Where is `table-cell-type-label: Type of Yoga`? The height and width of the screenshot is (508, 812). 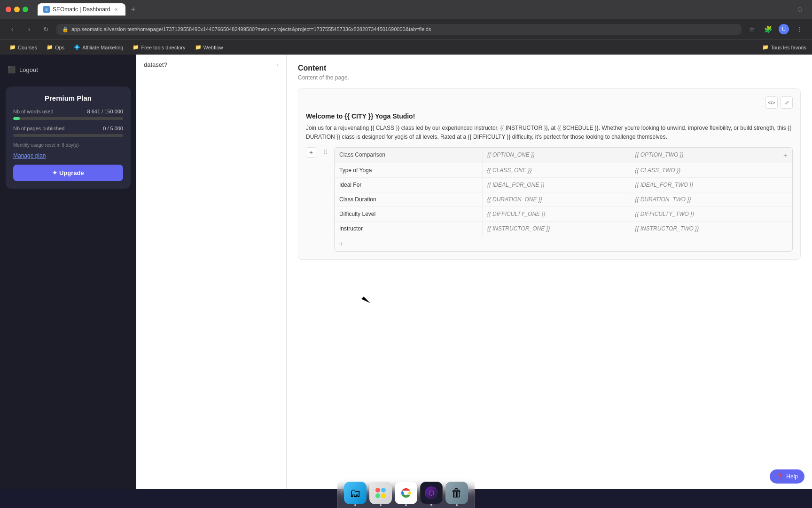
table-cell-type-label: Type of Yoga is located at coordinates (409, 170).